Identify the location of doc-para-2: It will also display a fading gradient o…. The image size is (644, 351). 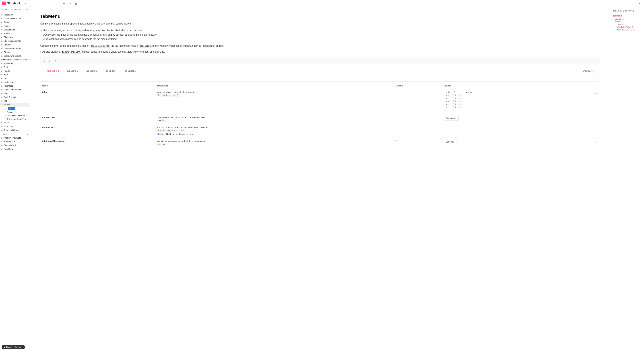
(320, 52).